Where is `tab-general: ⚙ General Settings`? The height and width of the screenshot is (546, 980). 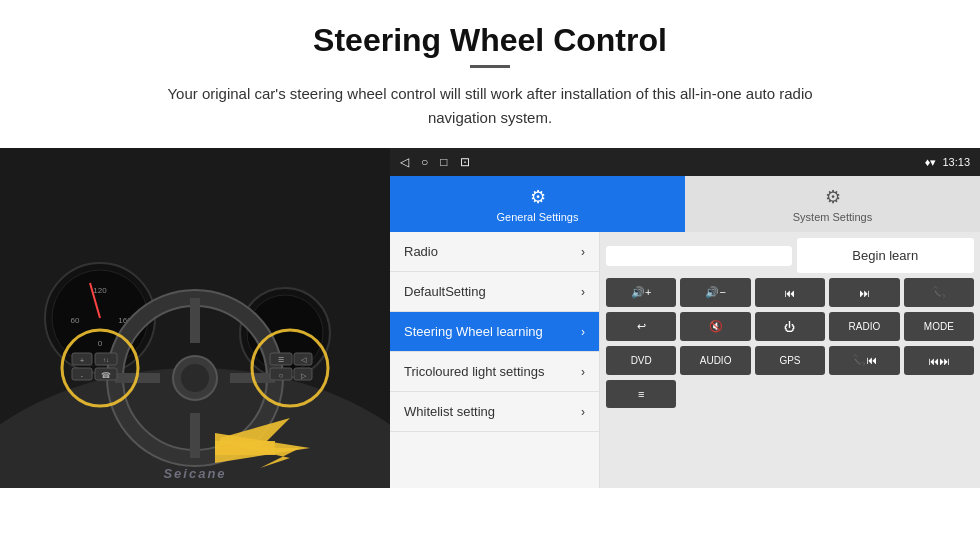 tab-general: ⚙ General Settings is located at coordinates (538, 204).